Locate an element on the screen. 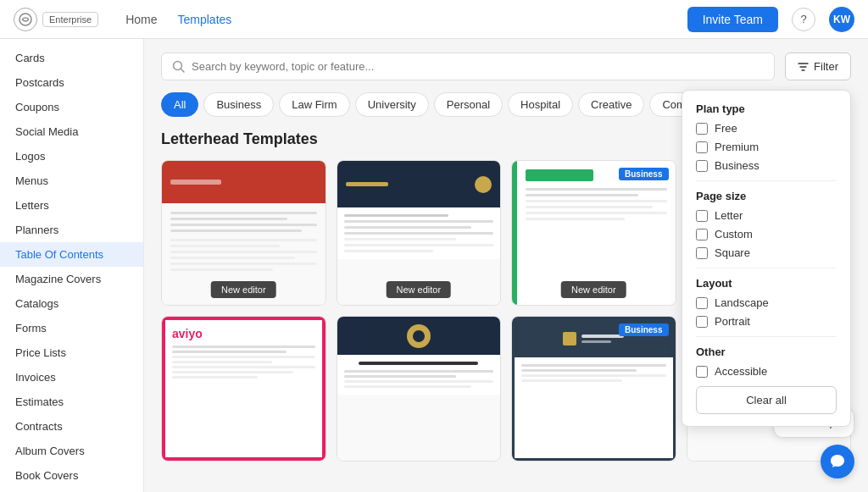  filter-checkbox-accessible is located at coordinates (702, 372).